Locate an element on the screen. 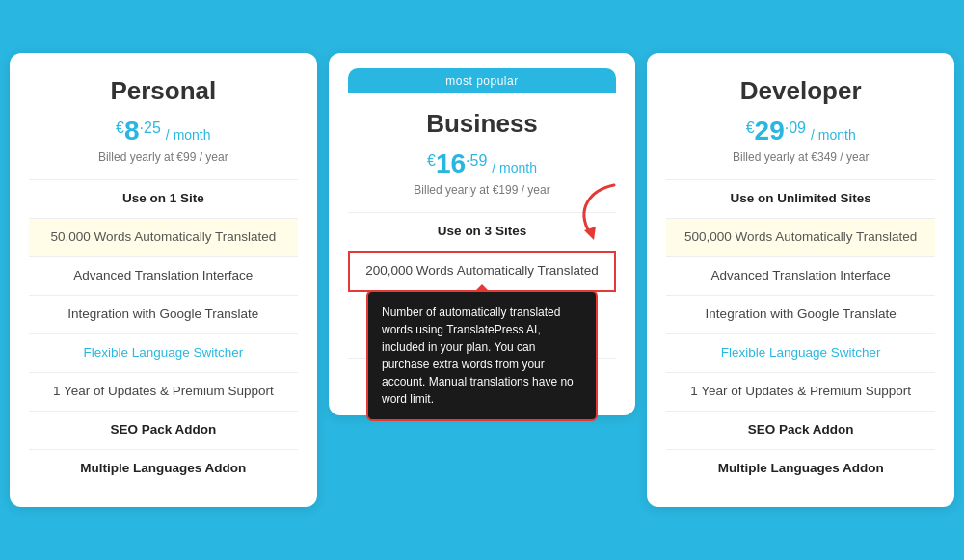  plan-price-business: €16·59 / month is located at coordinates (482, 164).